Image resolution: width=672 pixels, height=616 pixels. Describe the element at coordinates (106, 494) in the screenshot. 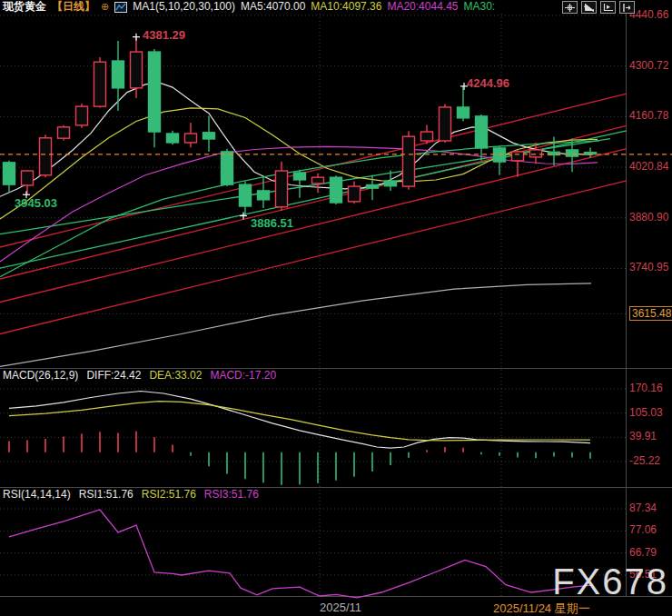

I see `rsi1-value: RSI1:51.76` at that location.